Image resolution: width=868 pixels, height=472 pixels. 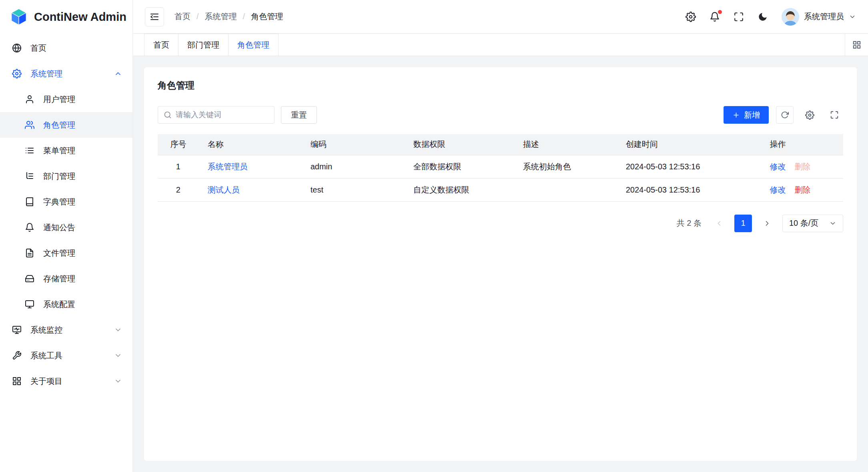 I want to click on sidebar-item-storage-management: 存储管理, so click(x=66, y=279).